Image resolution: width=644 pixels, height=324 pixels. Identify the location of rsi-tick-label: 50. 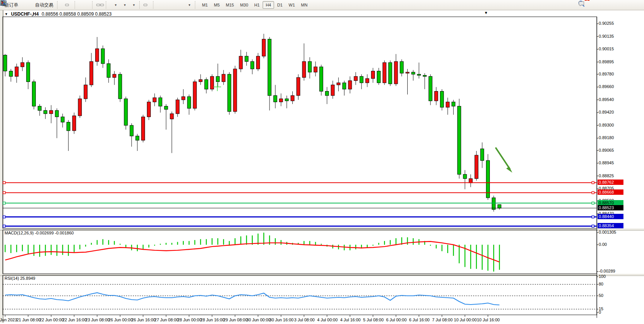
(601, 295).